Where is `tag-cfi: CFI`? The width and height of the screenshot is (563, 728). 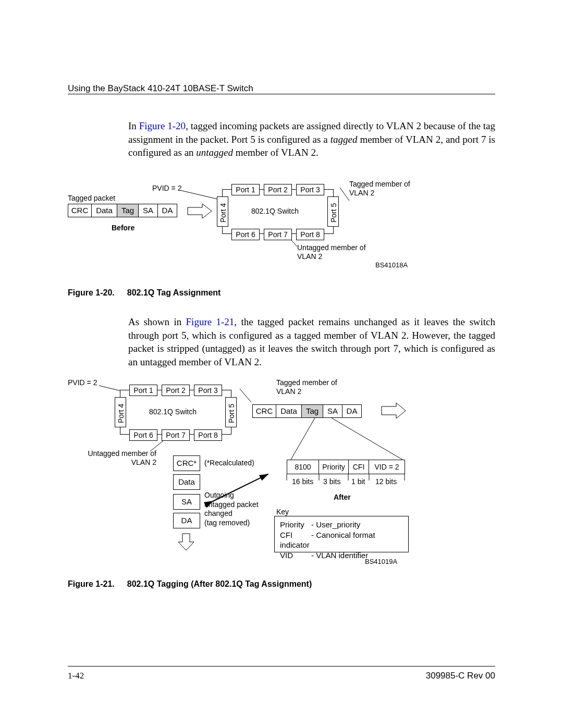 tag-cfi: CFI is located at coordinates (359, 467).